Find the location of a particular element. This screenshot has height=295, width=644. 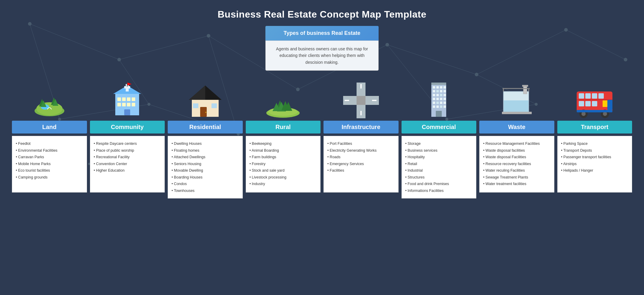

center-section: Types of business Real Estate Agents and… is located at coordinates (322, 48).